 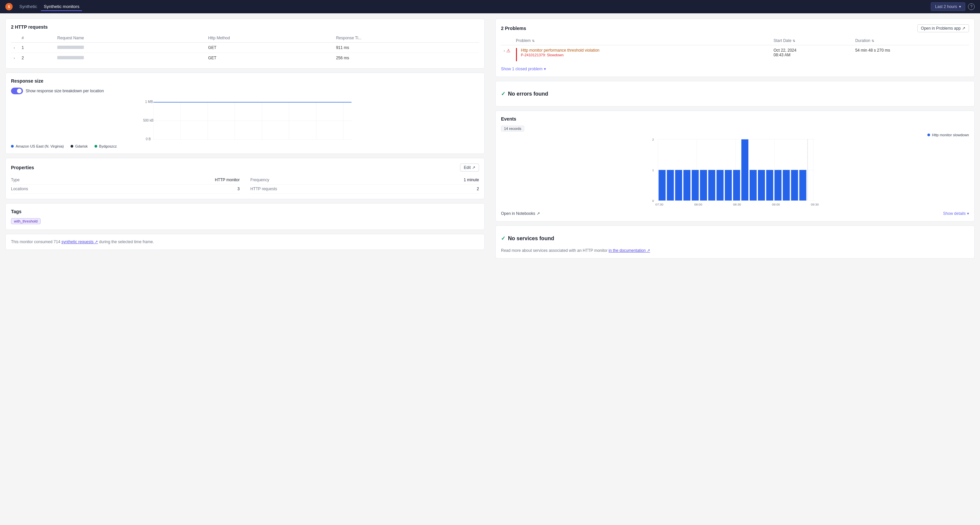 I want to click on tag-item: with_threshold, so click(x=26, y=221).